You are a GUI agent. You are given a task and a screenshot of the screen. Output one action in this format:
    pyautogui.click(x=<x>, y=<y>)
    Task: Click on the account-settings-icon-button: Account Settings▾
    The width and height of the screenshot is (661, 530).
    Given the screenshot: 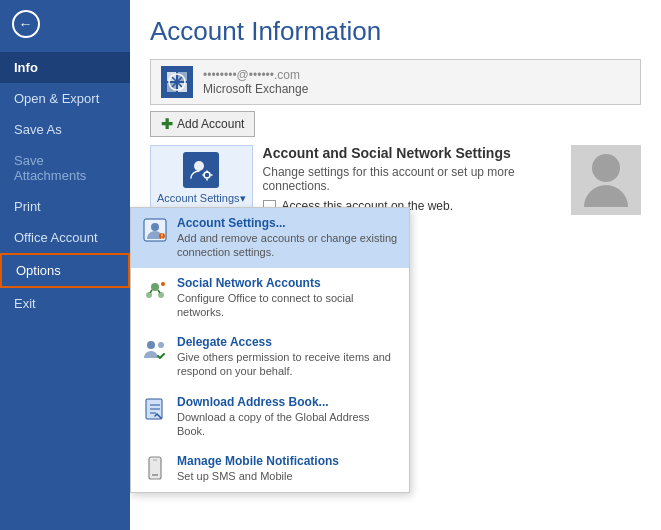 What is the action you would take?
    pyautogui.click(x=202, y=178)
    